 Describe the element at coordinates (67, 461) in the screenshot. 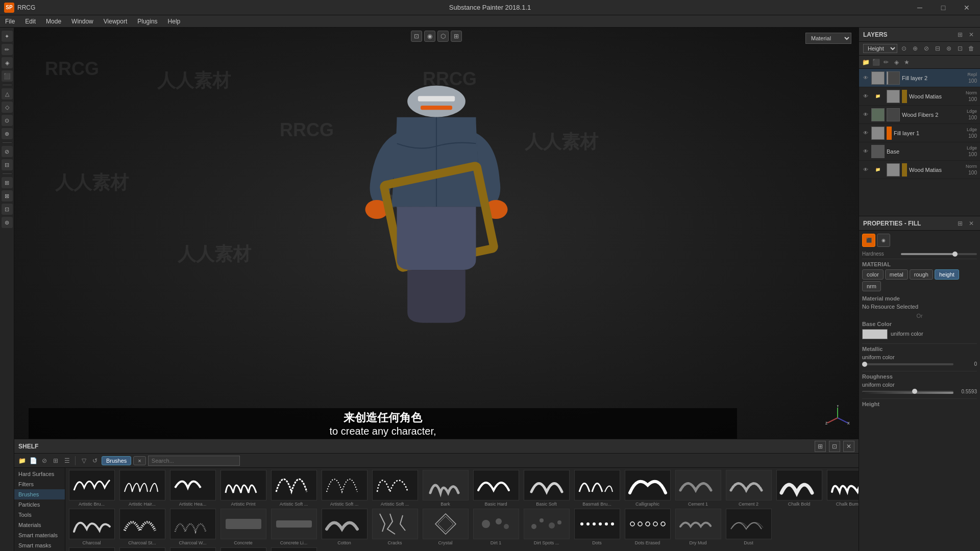

I see `shelf-nav-list: ☰` at that location.